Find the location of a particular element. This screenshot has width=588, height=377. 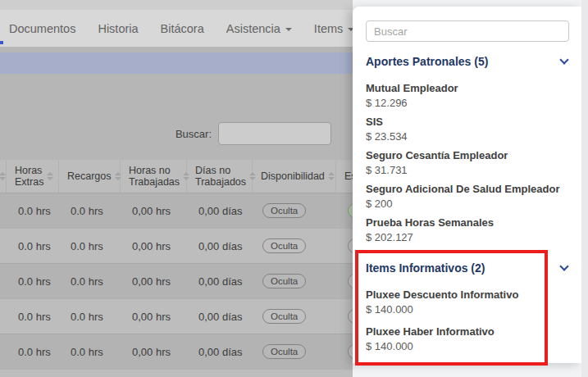

table-search-label: Buscar: is located at coordinates (194, 134).